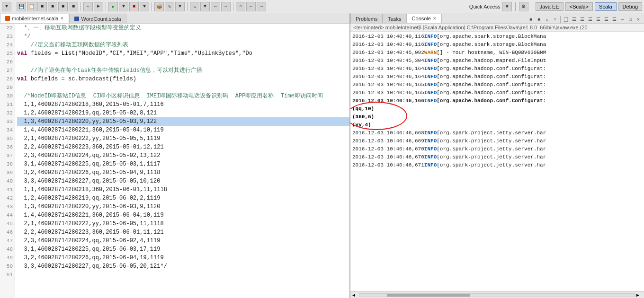 The image size is (644, 298). Describe the element at coordinates (7, 36) in the screenshot. I see `line-number-23: 23` at that location.